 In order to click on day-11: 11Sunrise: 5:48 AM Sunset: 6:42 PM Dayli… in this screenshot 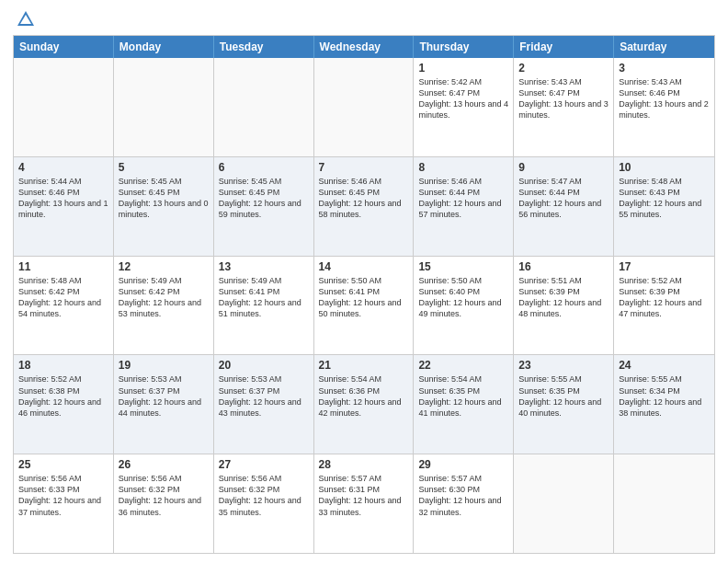, I will do `click(64, 305)`.